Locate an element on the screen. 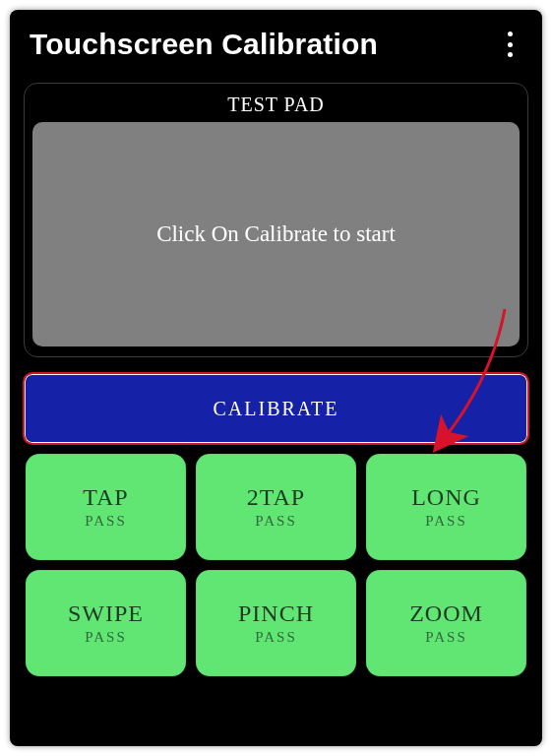 The height and width of the screenshot is (756, 552). overflow-menu-icon is located at coordinates (510, 44).